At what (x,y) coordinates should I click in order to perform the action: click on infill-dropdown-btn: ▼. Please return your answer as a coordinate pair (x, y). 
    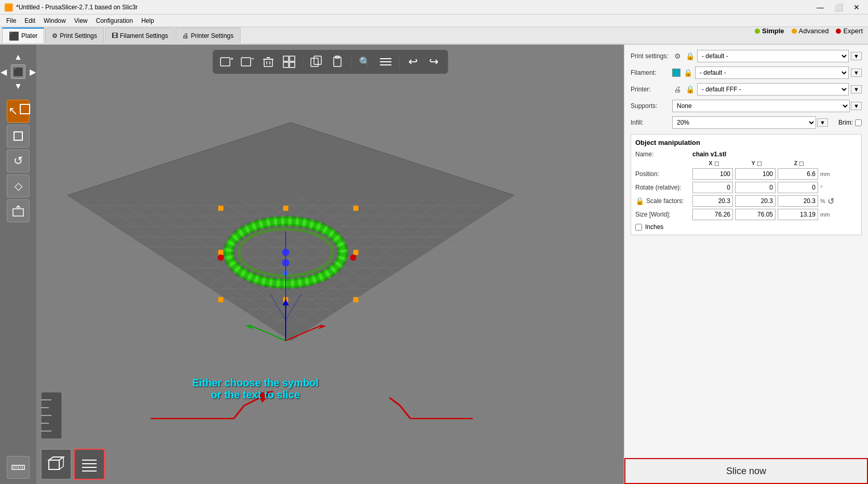
    Looking at the image, I should click on (823, 123).